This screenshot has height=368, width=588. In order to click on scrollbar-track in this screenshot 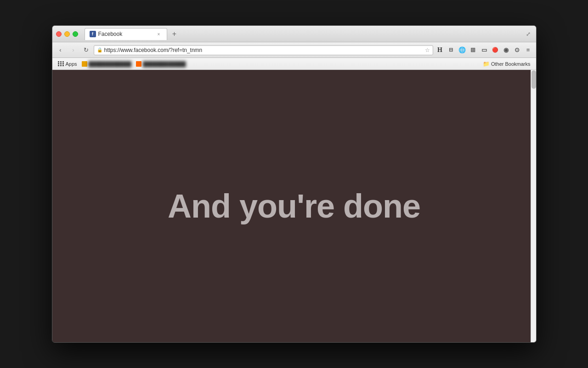, I will do `click(533, 206)`.